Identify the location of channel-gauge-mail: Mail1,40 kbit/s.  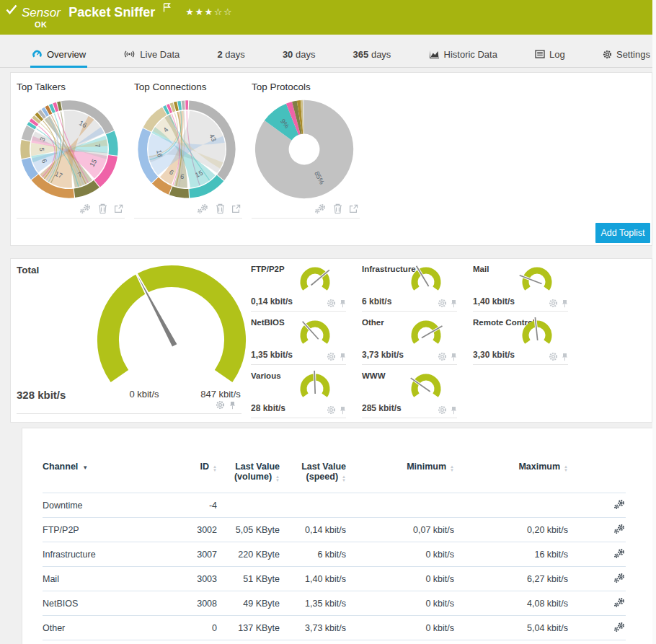
(520, 287).